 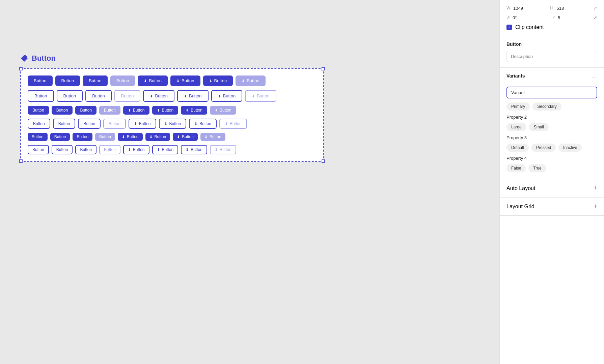 I want to click on btn-med-outline-icon1: Button, so click(x=142, y=124).